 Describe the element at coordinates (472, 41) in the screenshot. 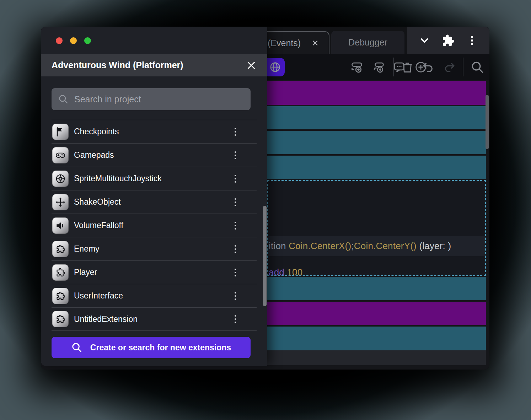

I see `more-menu-icon` at that location.